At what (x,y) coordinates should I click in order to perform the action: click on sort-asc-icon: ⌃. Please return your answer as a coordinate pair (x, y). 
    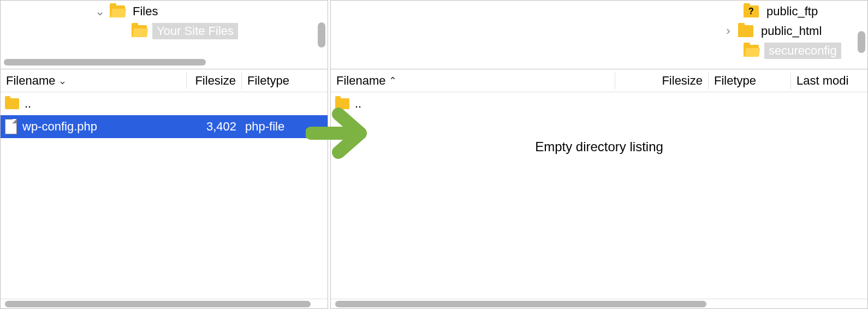
    Looking at the image, I should click on (393, 81).